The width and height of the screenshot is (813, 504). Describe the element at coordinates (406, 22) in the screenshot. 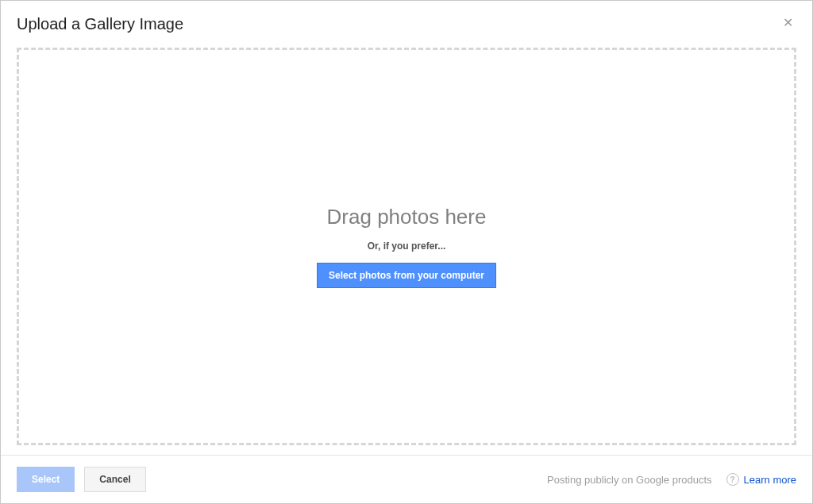

I see `modal-header: Upload a Gallery Image ✕` at that location.